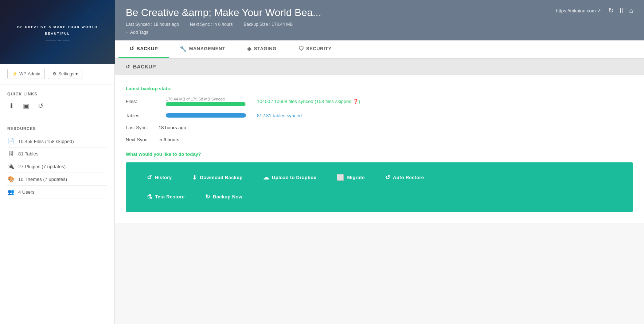  I want to click on last-synced: Last Synced : 18 hours ago, so click(152, 24).